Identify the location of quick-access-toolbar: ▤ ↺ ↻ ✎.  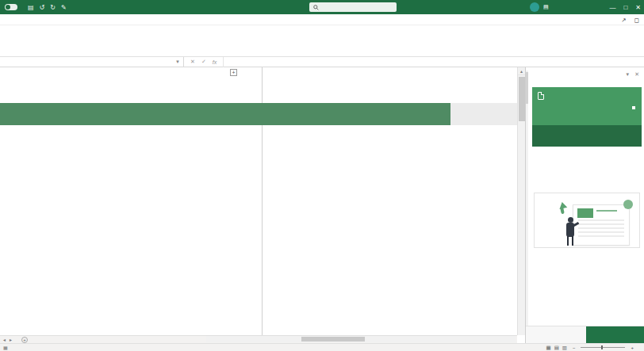
(48, 8).